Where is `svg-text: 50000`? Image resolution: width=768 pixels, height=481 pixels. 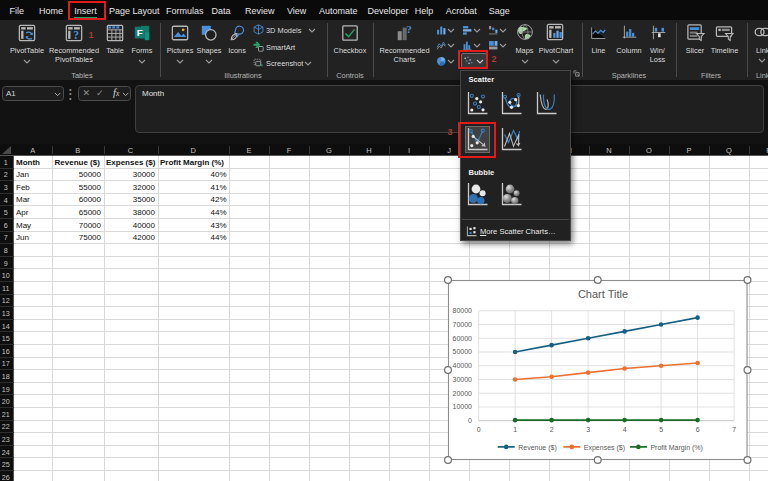
svg-text: 50000 is located at coordinates (462, 352).